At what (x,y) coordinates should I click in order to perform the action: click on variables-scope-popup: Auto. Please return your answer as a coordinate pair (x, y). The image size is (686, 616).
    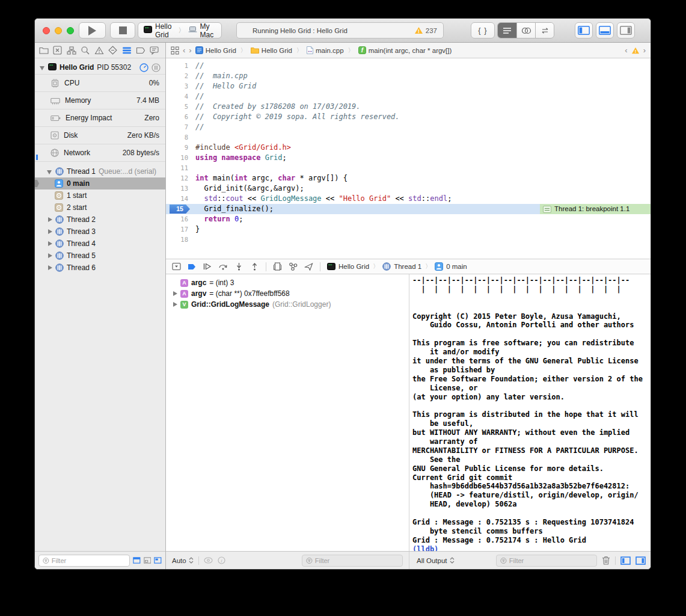
    Looking at the image, I should click on (183, 561).